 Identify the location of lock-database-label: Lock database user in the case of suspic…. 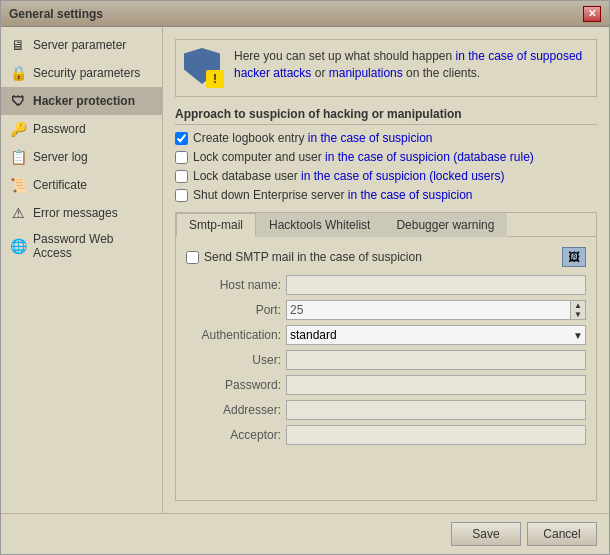
(349, 176).